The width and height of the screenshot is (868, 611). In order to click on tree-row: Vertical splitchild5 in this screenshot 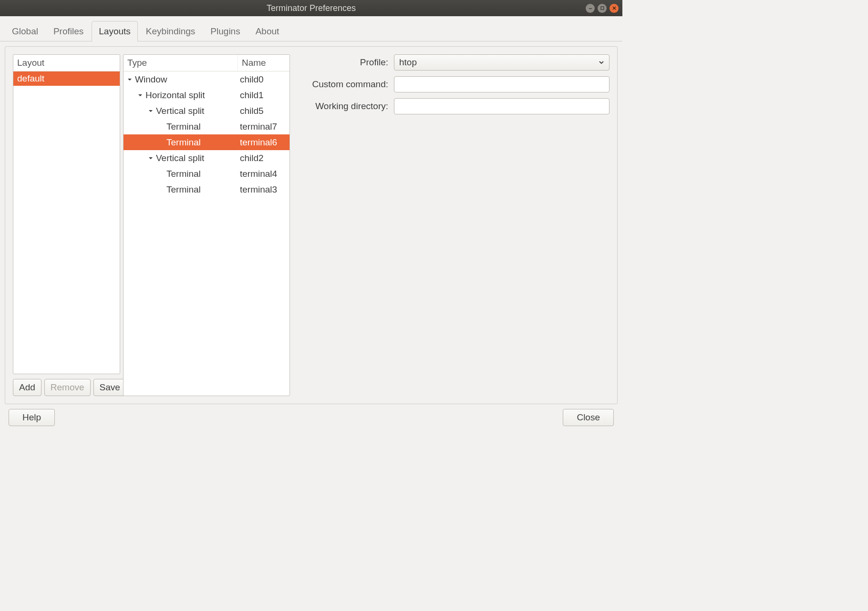, I will do `click(207, 111)`.